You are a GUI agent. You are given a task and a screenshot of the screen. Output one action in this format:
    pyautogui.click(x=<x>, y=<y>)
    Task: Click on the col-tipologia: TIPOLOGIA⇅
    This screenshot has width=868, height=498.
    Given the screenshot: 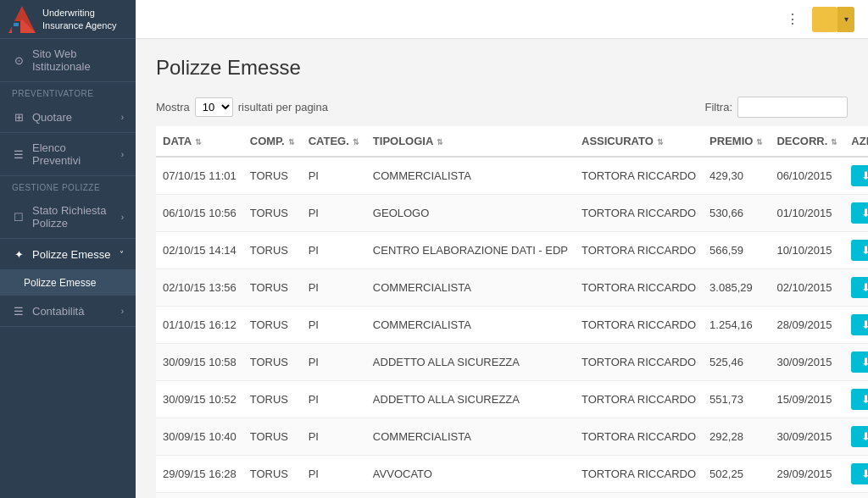 What is the action you would take?
    pyautogui.click(x=470, y=141)
    